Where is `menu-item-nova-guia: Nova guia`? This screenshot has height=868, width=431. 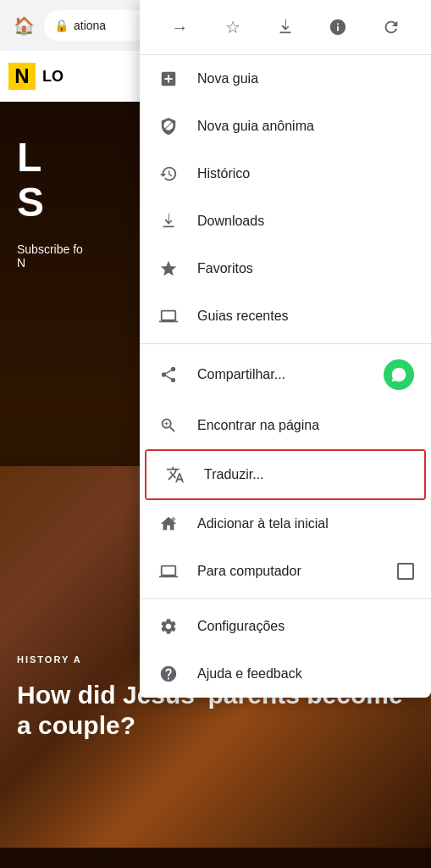
menu-item-nova-guia: Nova guia is located at coordinates (285, 79).